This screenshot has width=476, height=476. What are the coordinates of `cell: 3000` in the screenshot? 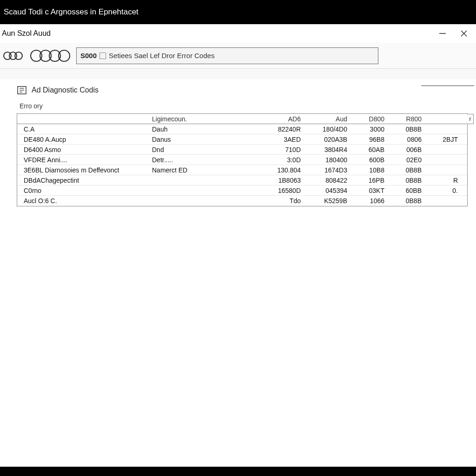 It's located at (370, 129).